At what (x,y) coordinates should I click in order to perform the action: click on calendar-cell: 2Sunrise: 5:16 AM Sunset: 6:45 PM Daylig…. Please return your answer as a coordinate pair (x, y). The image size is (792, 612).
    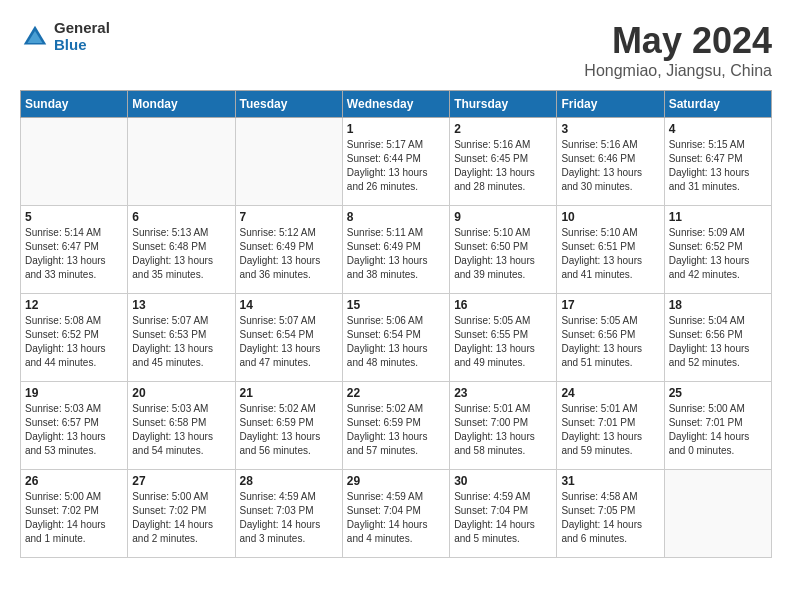
    Looking at the image, I should click on (504, 162).